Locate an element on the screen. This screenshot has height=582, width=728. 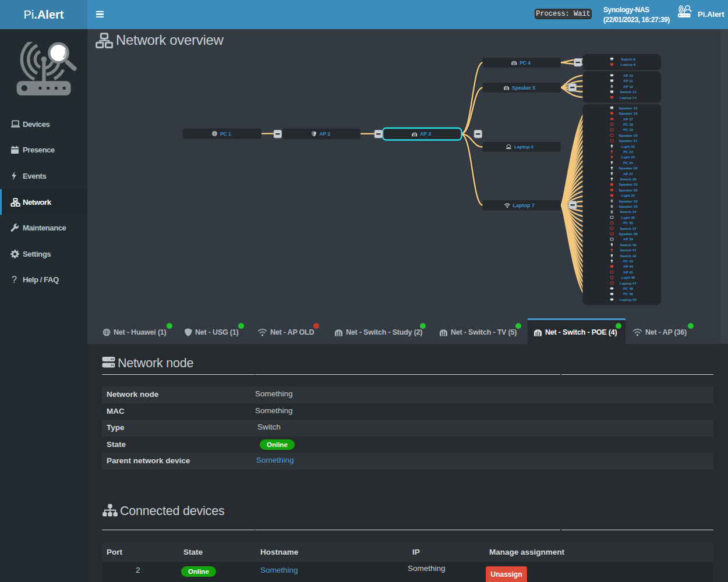
svg-text: Light 24 is located at coordinates (628, 157).